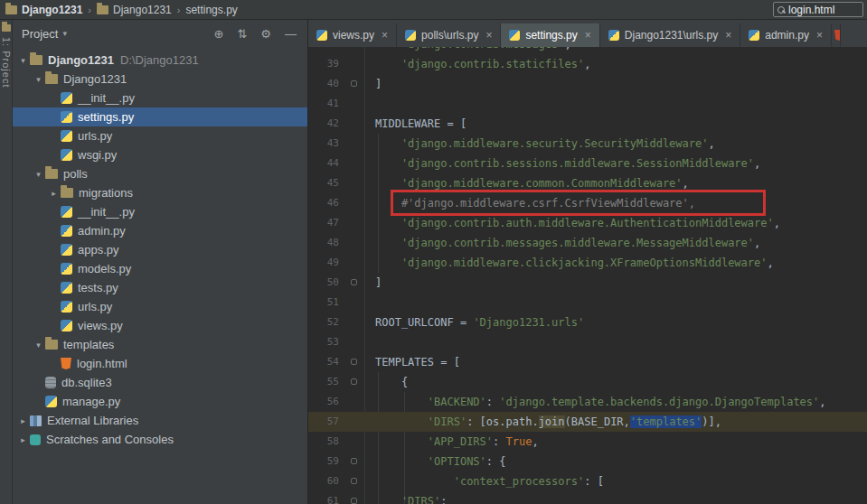  Describe the element at coordinates (550, 35) in the screenshot. I see `editor-tab-settings-py: settings.py×` at that location.